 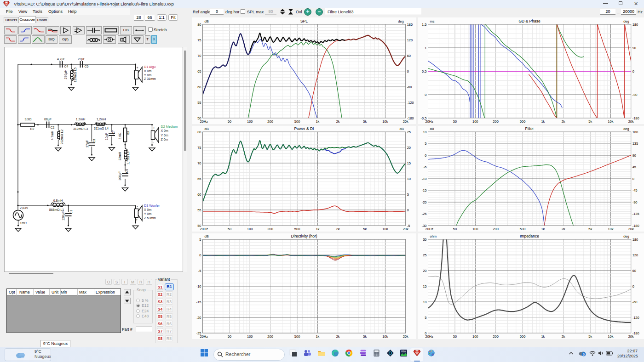 I want to click on svg-text: 4,7mH, so click(x=52, y=136).